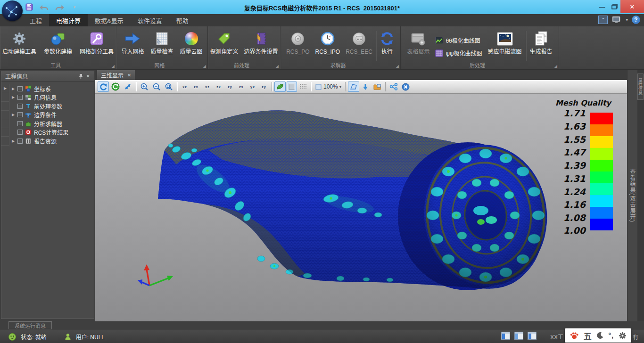 Image resolution: width=644 pixels, height=343 pixels. What do you see at coordinates (128, 87) in the screenshot?
I see `pan-view-button` at bounding box center [128, 87].